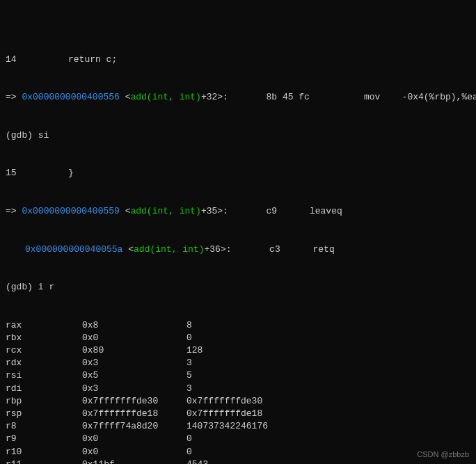 This screenshot has width=476, height=464. Describe the element at coordinates (44, 401) in the screenshot. I see `register-name: rbp` at that location.